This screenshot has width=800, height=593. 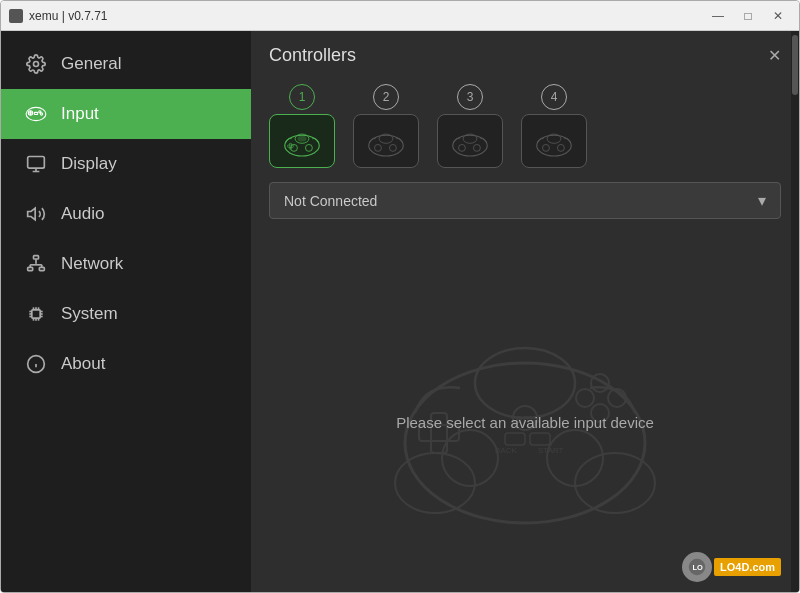 What do you see at coordinates (91, 64) in the screenshot?
I see `sidebar-label-general: General` at bounding box center [91, 64].